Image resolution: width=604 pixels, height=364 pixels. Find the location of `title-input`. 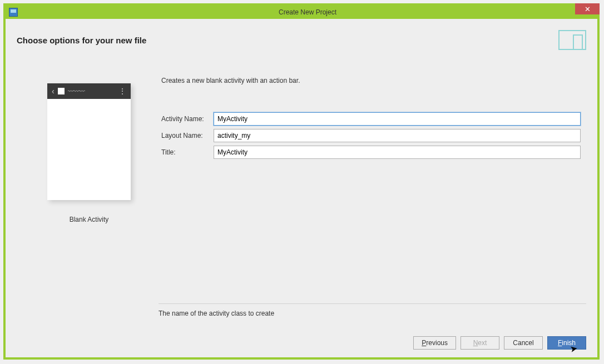

title-input is located at coordinates (397, 152).